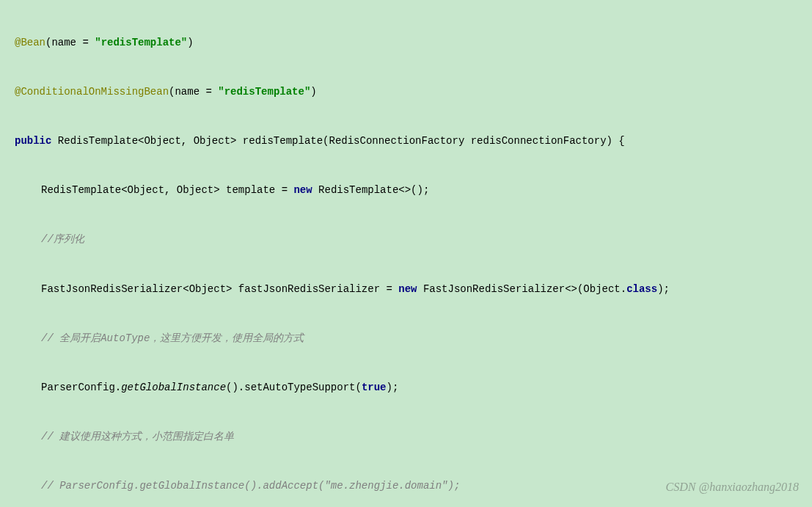  I want to click on code-line: // ParserConfig.getGlobalInstance().addA…, so click(406, 486).